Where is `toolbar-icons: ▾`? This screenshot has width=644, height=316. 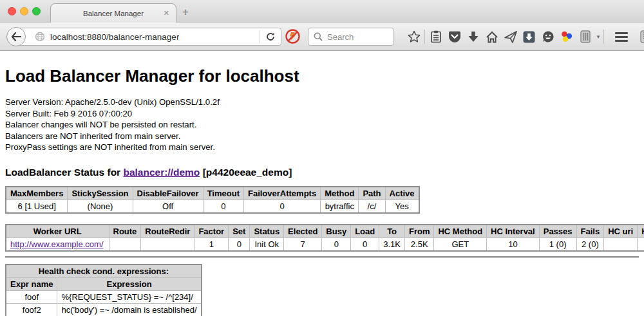 toolbar-icons: ▾ is located at coordinates (524, 37).